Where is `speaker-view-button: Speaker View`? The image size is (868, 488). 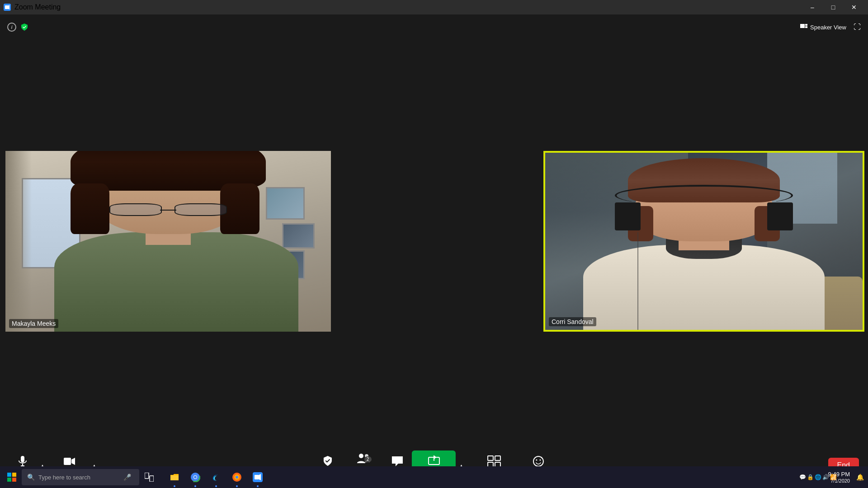 speaker-view-button: Speaker View is located at coordinates (823, 27).